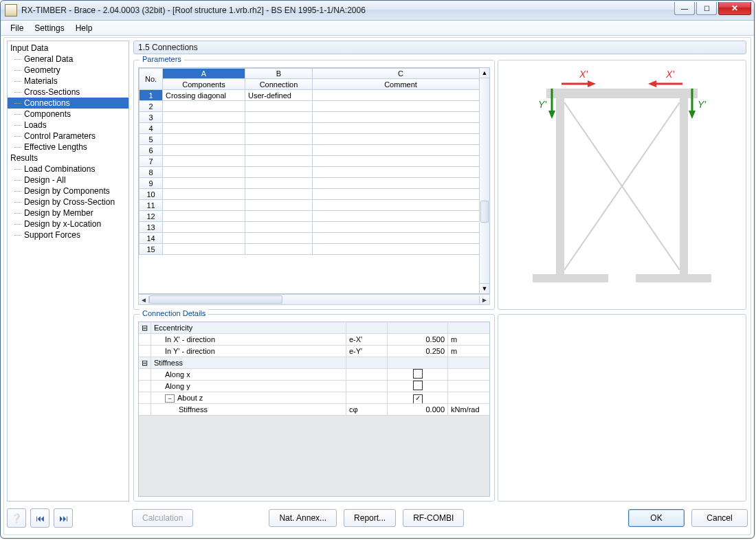  I want to click on tree-support-forces: Support Forces, so click(68, 235).